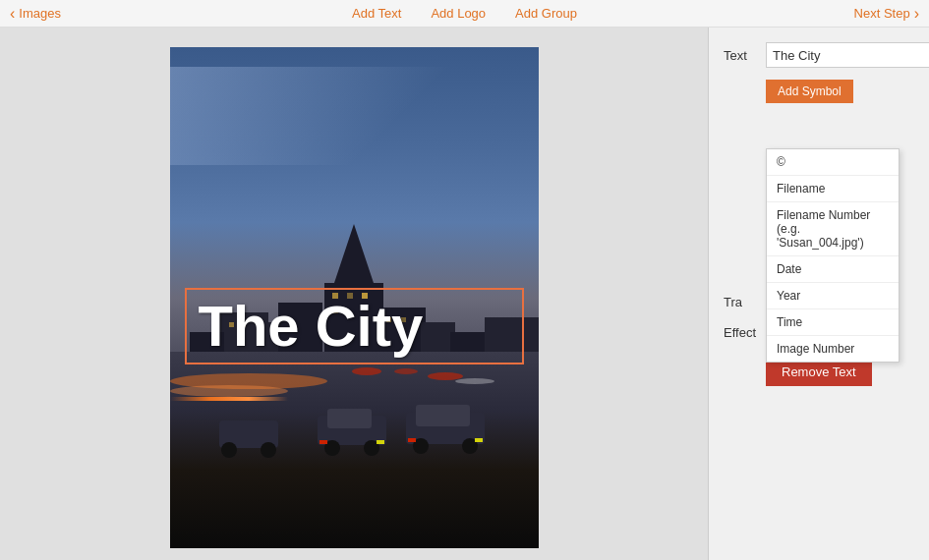 Image resolution: width=929 pixels, height=560 pixels. I want to click on dropdown-item-filename: Filename, so click(833, 189).